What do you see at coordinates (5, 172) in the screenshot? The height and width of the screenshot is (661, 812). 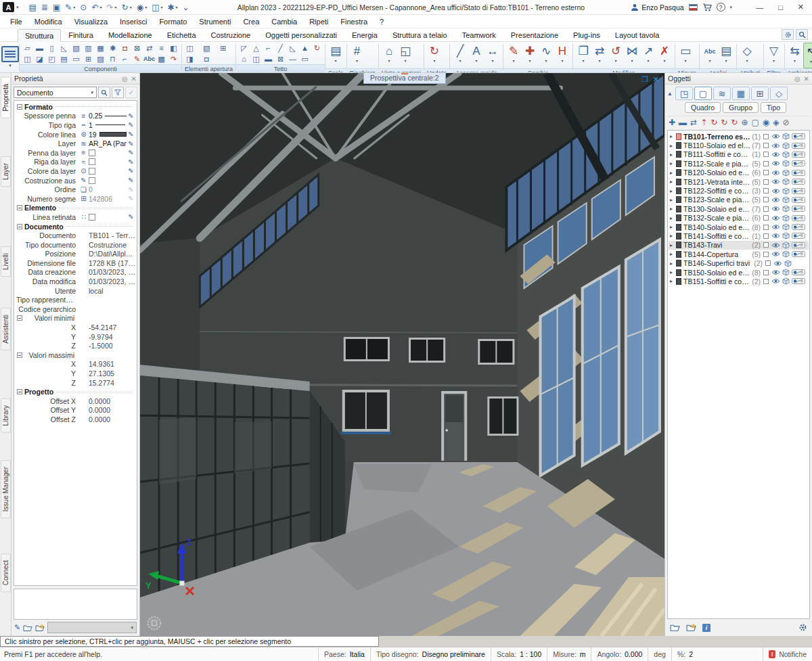 I see `sidebar-tab-layer: Layer` at bounding box center [5, 172].